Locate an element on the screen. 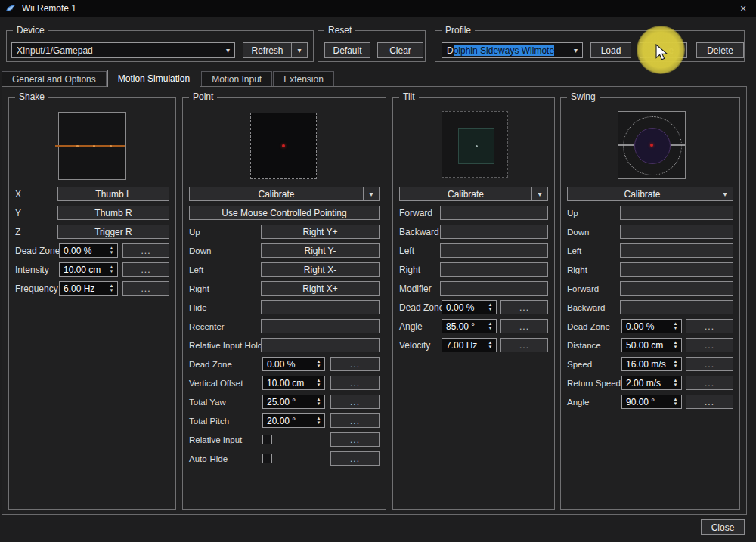  swing-down-mapping-button is located at coordinates (677, 231).